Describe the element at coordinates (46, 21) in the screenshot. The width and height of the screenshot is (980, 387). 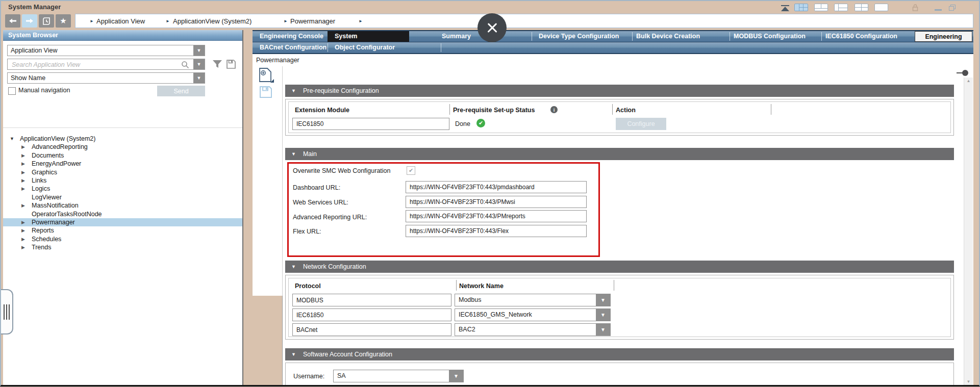
I see `history-icon` at that location.